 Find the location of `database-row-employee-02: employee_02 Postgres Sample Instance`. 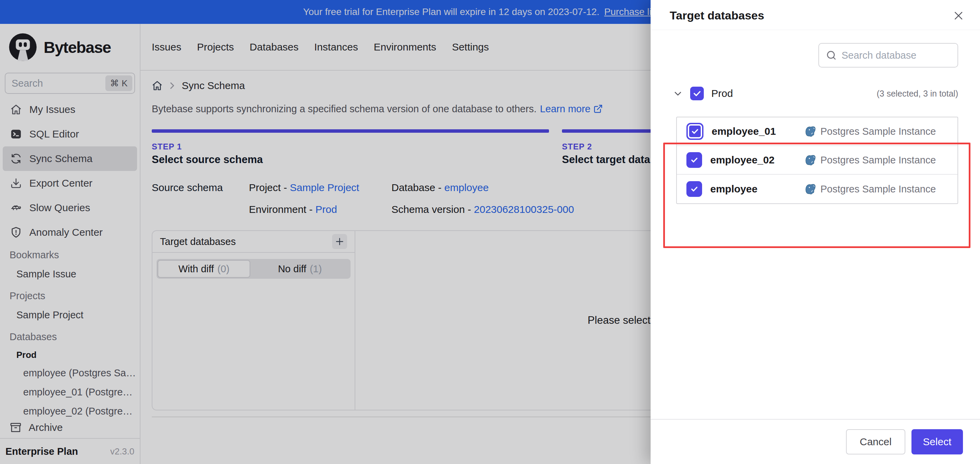

database-row-employee-02: employee_02 Postgres Sample Instance is located at coordinates (817, 161).